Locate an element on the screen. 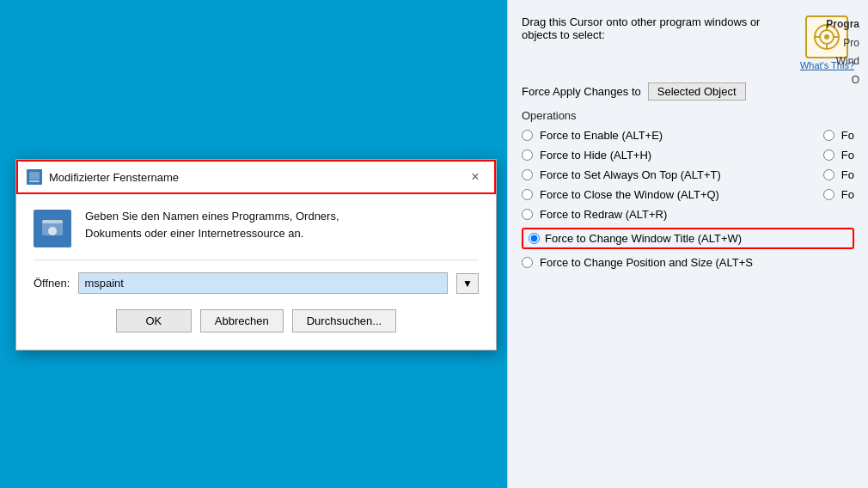 The width and height of the screenshot is (868, 488). radio-fo1 is located at coordinates (828, 136).